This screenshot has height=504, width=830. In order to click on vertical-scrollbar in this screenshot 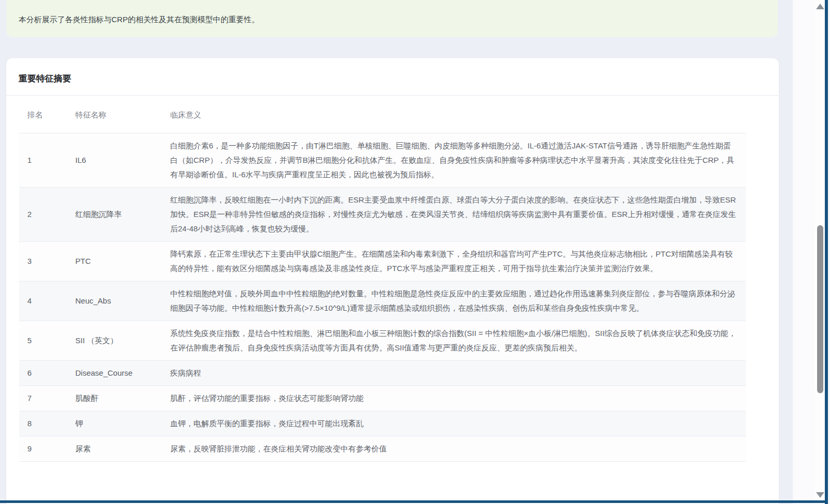, I will do `click(820, 252)`.